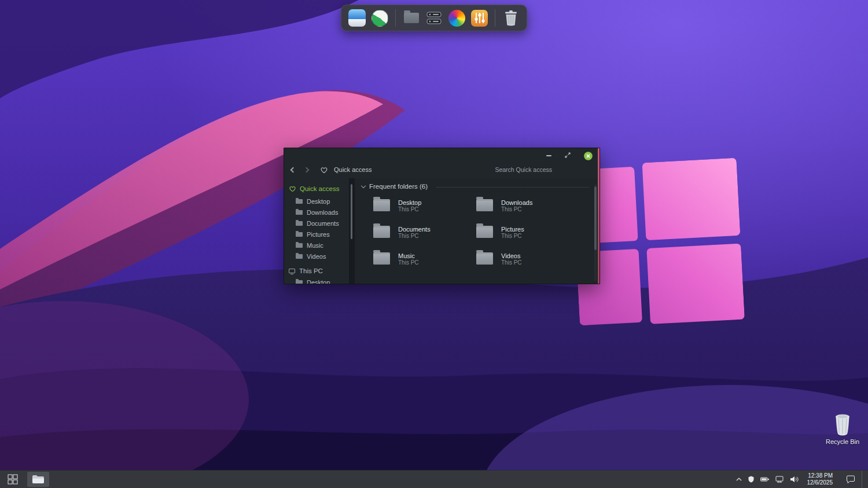 The image size is (868, 488). I want to click on folder-name: Music, so click(437, 256).